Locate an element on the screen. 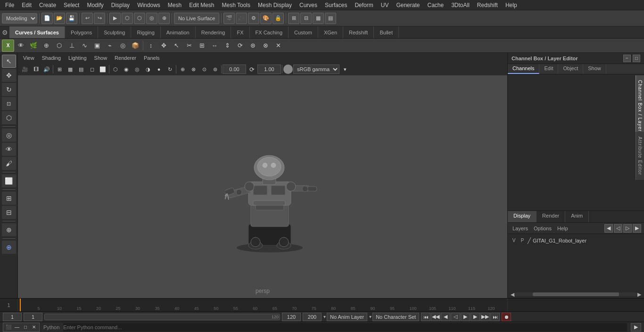 This screenshot has width=644, height=332. vpt-shade1: ◑ is located at coordinates (148, 69).